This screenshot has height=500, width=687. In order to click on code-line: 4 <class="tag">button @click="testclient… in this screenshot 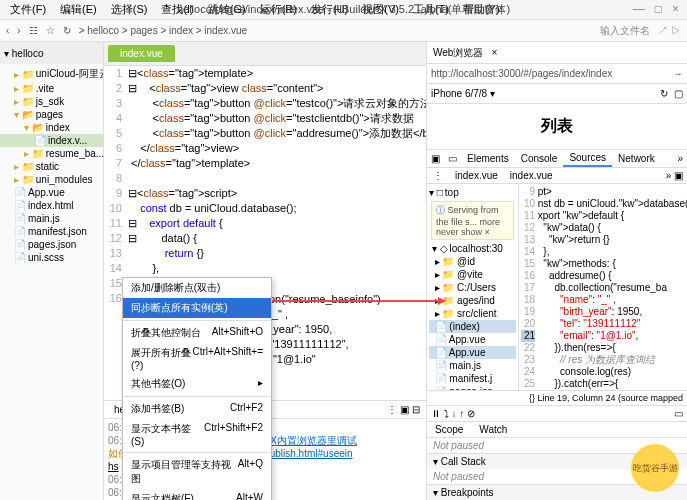, I will do `click(265, 118)`.